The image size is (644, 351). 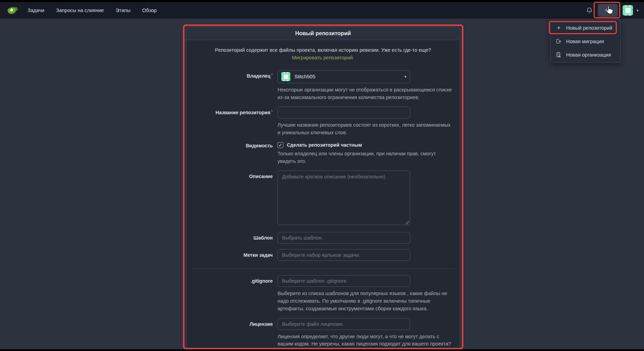 What do you see at coordinates (366, 129) in the screenshot?
I see `repo-name-helper-text: Лучшие названия репозиториев состоят из …` at bounding box center [366, 129].